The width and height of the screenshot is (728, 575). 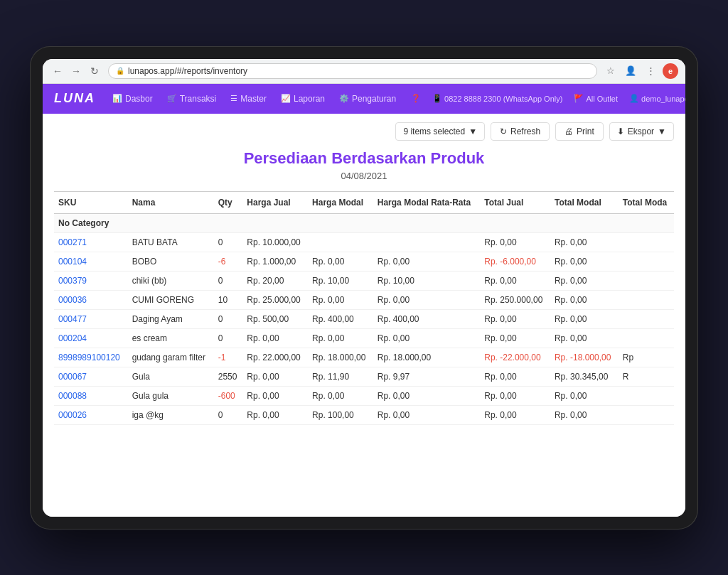 I want to click on refresh-button: ↻ Refresh, so click(x=520, y=131).